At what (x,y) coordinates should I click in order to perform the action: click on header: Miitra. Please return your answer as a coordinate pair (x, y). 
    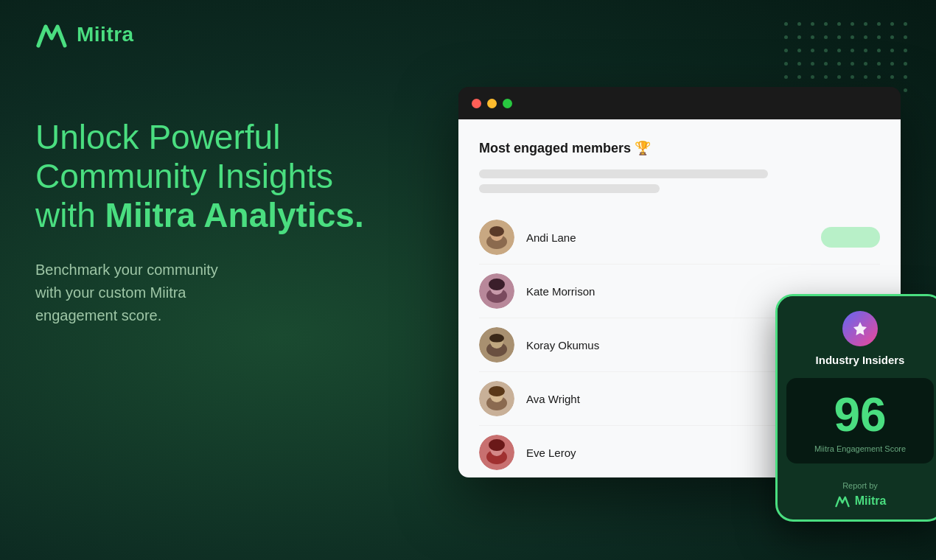
    Looking at the image, I should click on (85, 35).